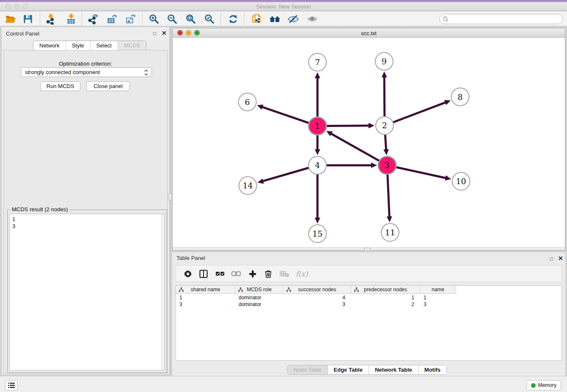 The width and height of the screenshot is (567, 392). What do you see at coordinates (86, 72) in the screenshot?
I see `criterion-select: strongly connected component` at bounding box center [86, 72].